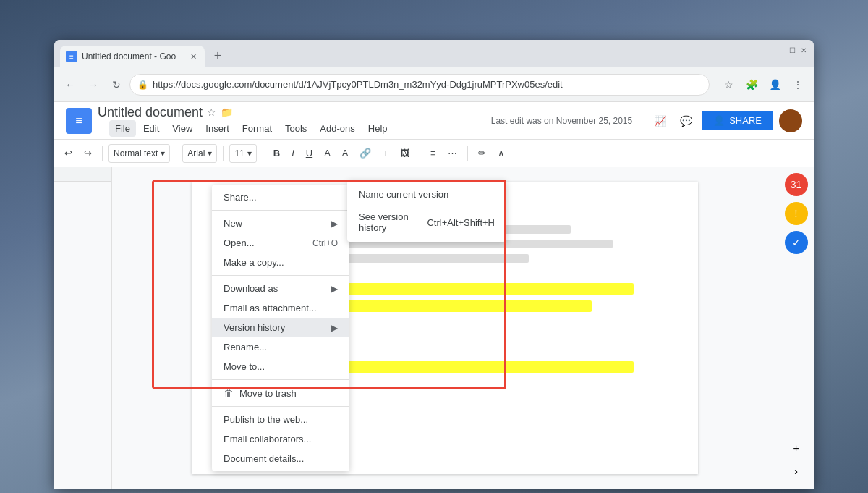 Image resolution: width=868 pixels, height=493 pixels. I want to click on url-bar: 🔒 https://docs.google.com/document/d/1AJ…, so click(420, 85).